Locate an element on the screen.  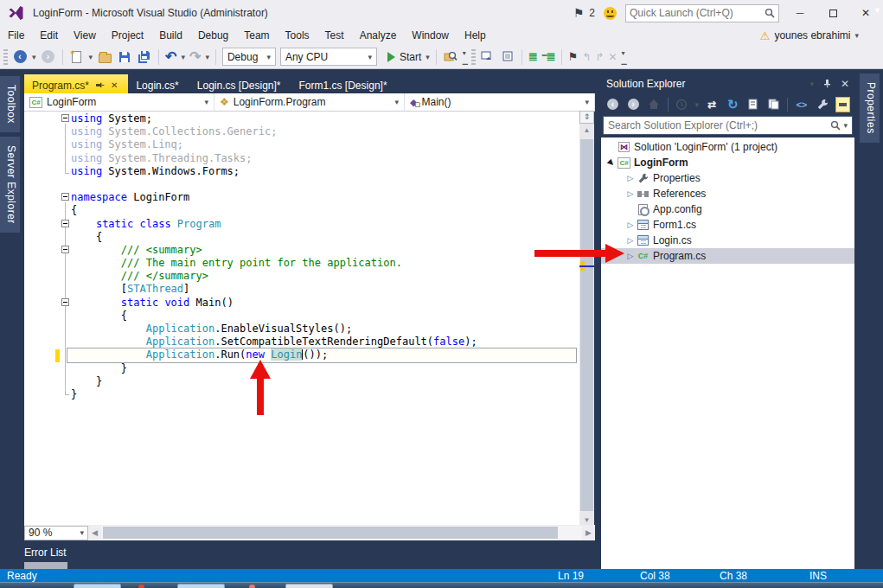
menu-window: Window is located at coordinates (431, 35).